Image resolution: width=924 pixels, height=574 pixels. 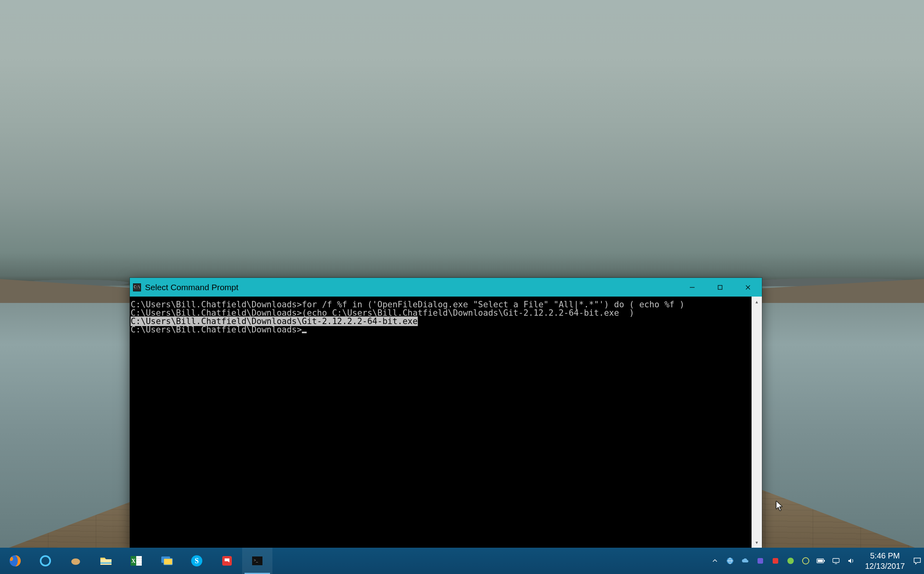 What do you see at coordinates (45, 561) in the screenshot?
I see `cortana-icon` at bounding box center [45, 561].